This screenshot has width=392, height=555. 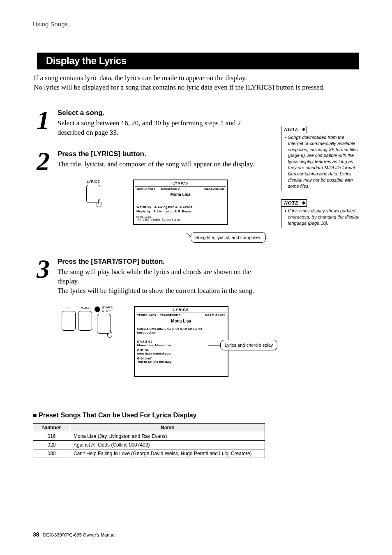 What do you see at coordinates (181, 333) in the screenshot?
I see `lcd-lyric: Introduction` at bounding box center [181, 333].